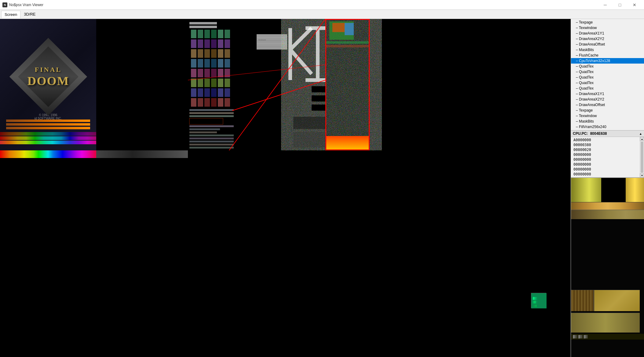 Image resolution: width=644 pixels, height=357 pixels. What do you see at coordinates (322, 5) in the screenshot?
I see `title-bar: N No$psx Vram Viewer ─ □ ✕` at bounding box center [322, 5].